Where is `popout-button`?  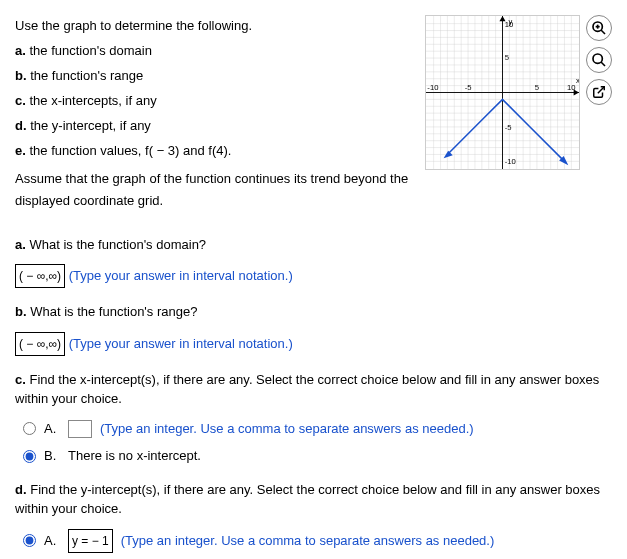
popout-button is located at coordinates (599, 92).